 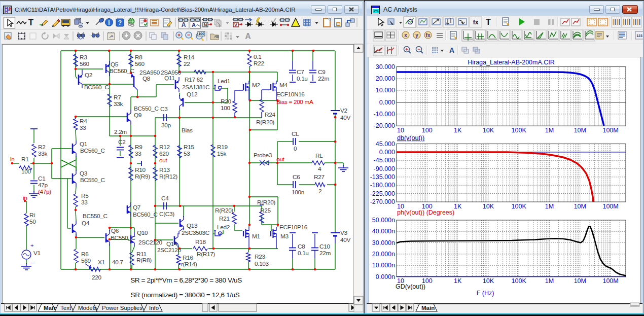 I want to click on svg-text: Power Supplies, so click(x=122, y=308).